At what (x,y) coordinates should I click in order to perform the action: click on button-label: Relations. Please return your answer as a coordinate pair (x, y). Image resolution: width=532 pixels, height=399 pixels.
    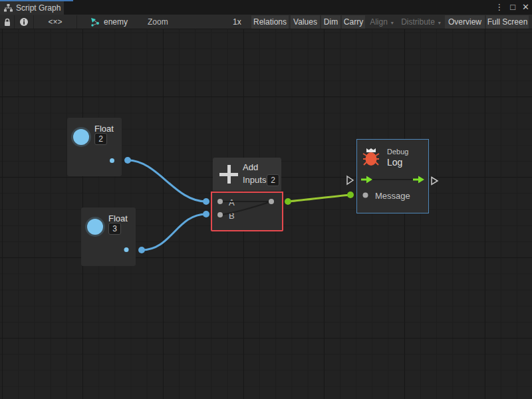
    Looking at the image, I should click on (270, 22).